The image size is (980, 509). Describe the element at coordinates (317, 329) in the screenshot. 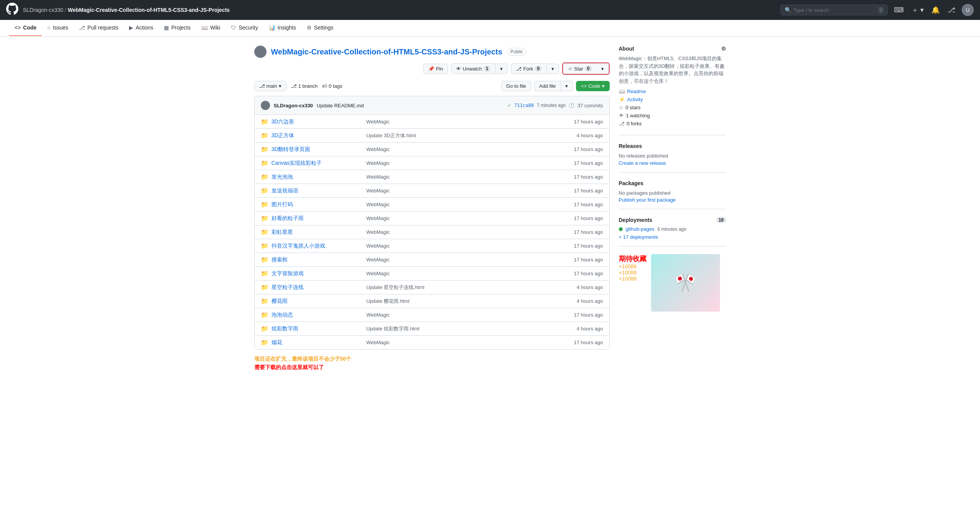

I see `file-name: 炫彩数字雨` at that location.